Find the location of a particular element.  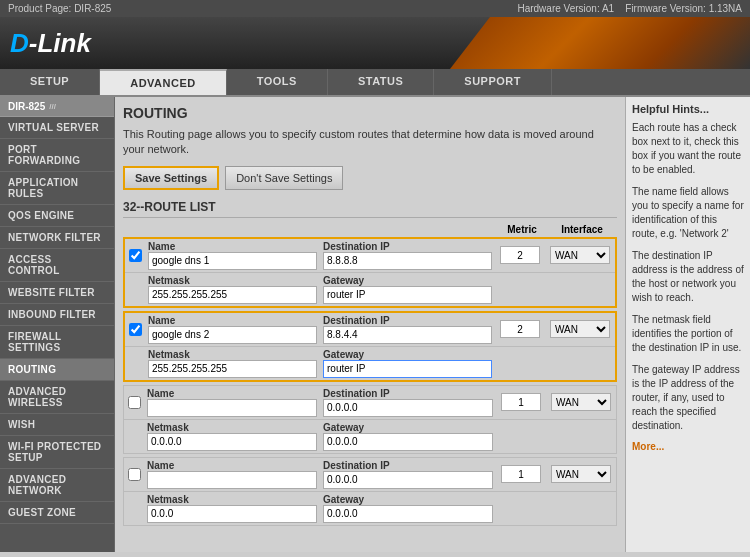

hints-panel: Helpful Hints... Each route has a check … is located at coordinates (688, 324).